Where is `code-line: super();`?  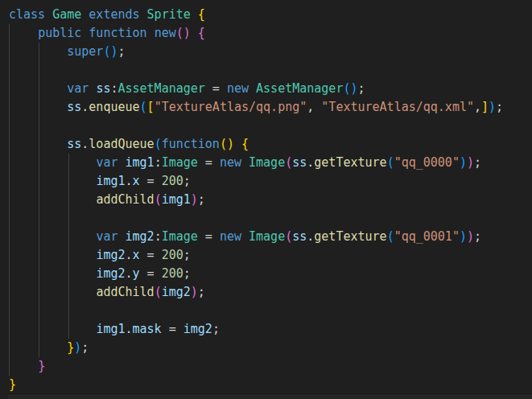
code-line: super(); is located at coordinates (270, 51).